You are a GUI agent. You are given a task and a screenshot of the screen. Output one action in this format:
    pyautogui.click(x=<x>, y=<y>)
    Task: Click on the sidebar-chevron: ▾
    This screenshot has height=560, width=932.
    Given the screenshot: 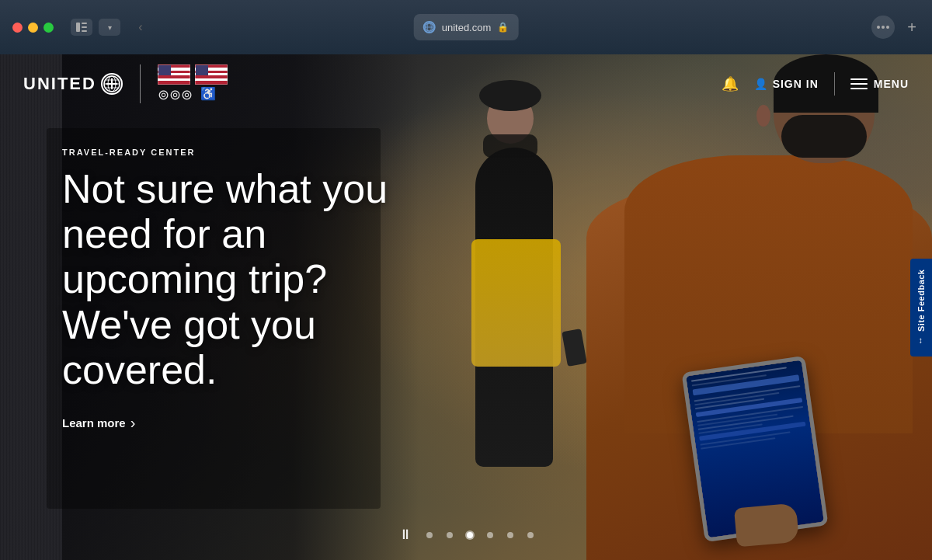 What is the action you would take?
    pyautogui.click(x=110, y=27)
    